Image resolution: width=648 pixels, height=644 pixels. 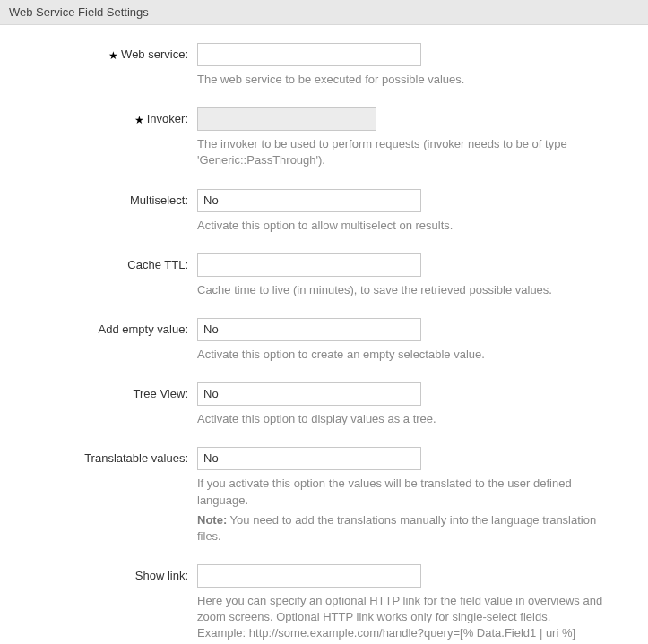 I want to click on label-addempty: Add empty value:, so click(x=103, y=327).